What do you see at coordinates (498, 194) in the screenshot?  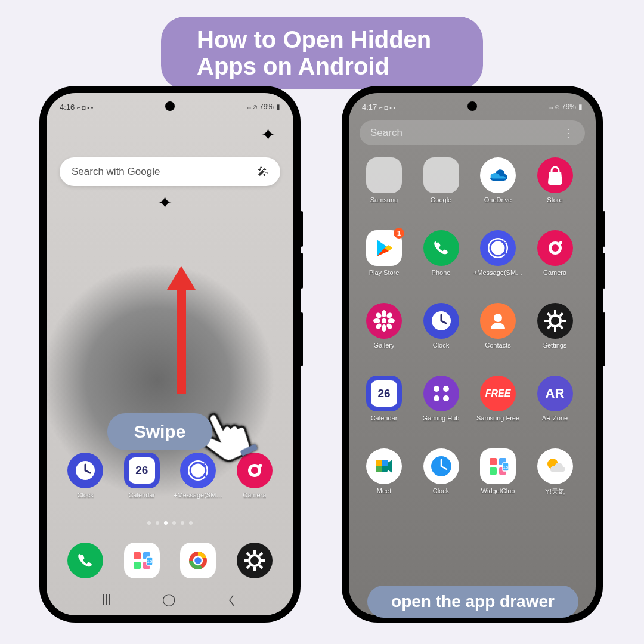 I see `app-OneDrive: OneDrive` at bounding box center [498, 194].